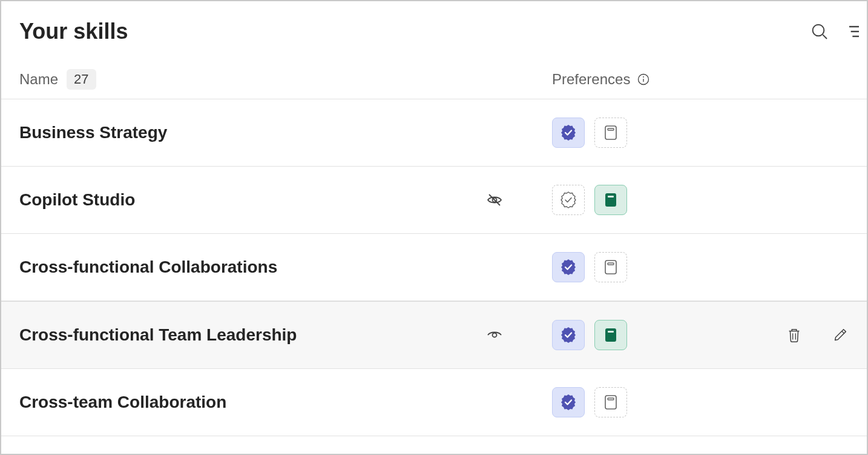 This screenshot has width=868, height=455. What do you see at coordinates (794, 335) in the screenshot?
I see `trash-icon` at bounding box center [794, 335].